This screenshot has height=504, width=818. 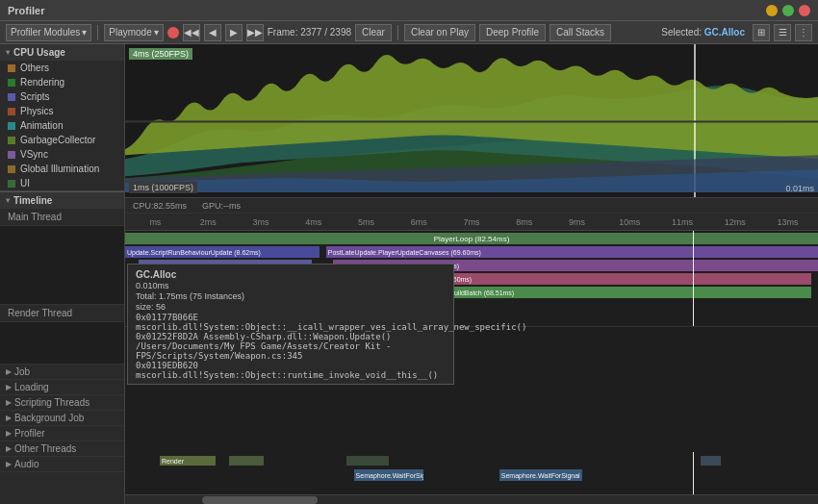 What do you see at coordinates (524, 222) in the screenshot?
I see `ruler-ms-8: 8ms` at bounding box center [524, 222].